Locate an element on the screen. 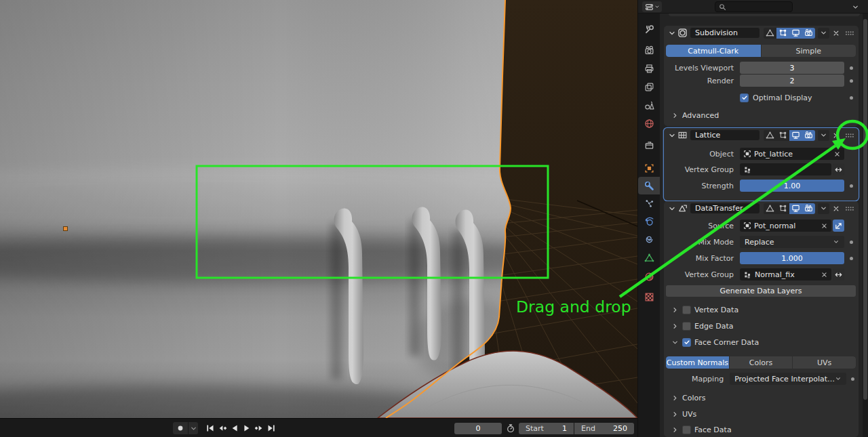  face-corner-data-checkbox is located at coordinates (686, 343).